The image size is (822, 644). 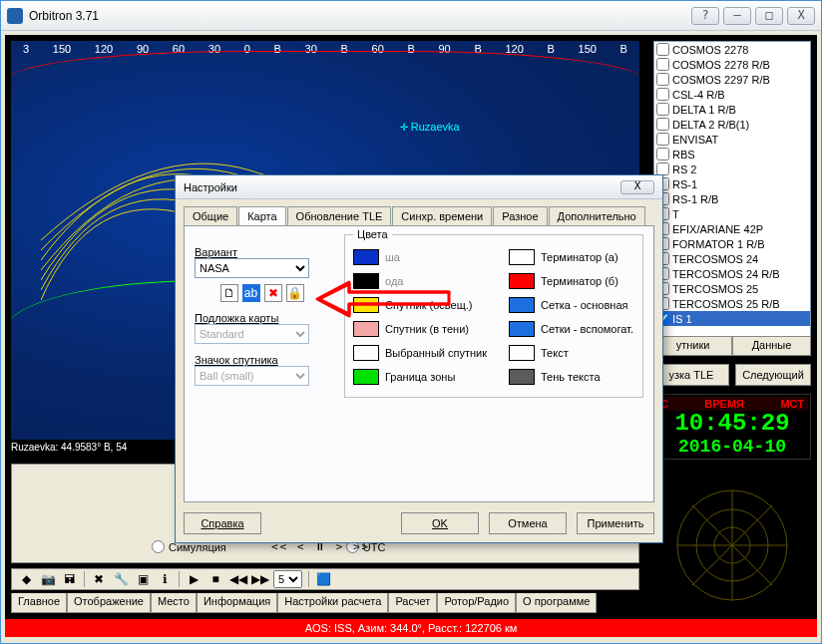 I want to click on help-icon: ?, so click(x=705, y=16).